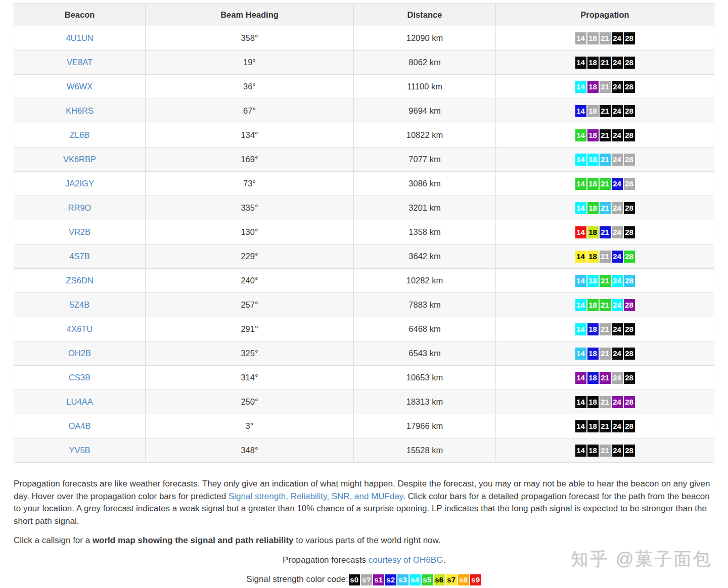  What do you see at coordinates (80, 208) in the screenshot?
I see `beacon-callsign-link: RR9O` at bounding box center [80, 208].